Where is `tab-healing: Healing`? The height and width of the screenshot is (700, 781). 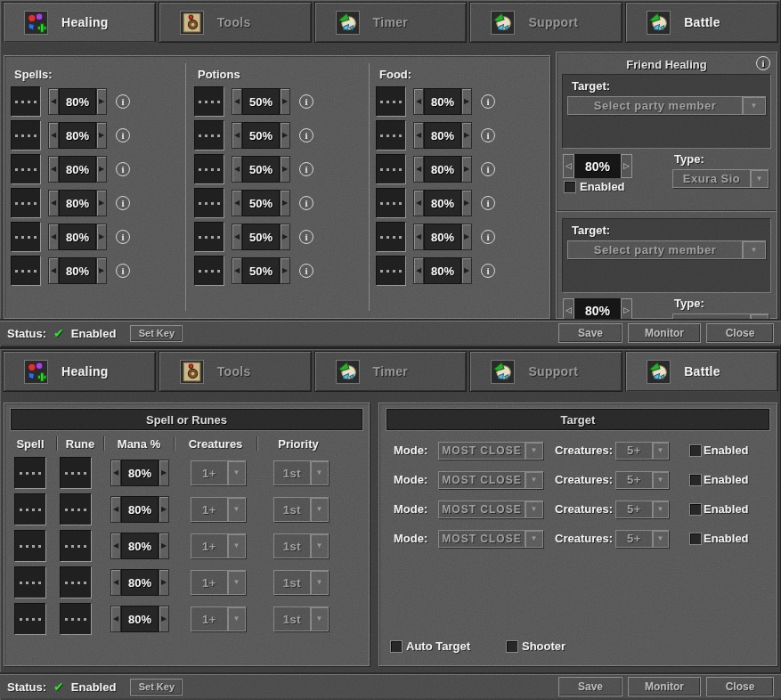
tab-healing: Healing is located at coordinates (79, 22).